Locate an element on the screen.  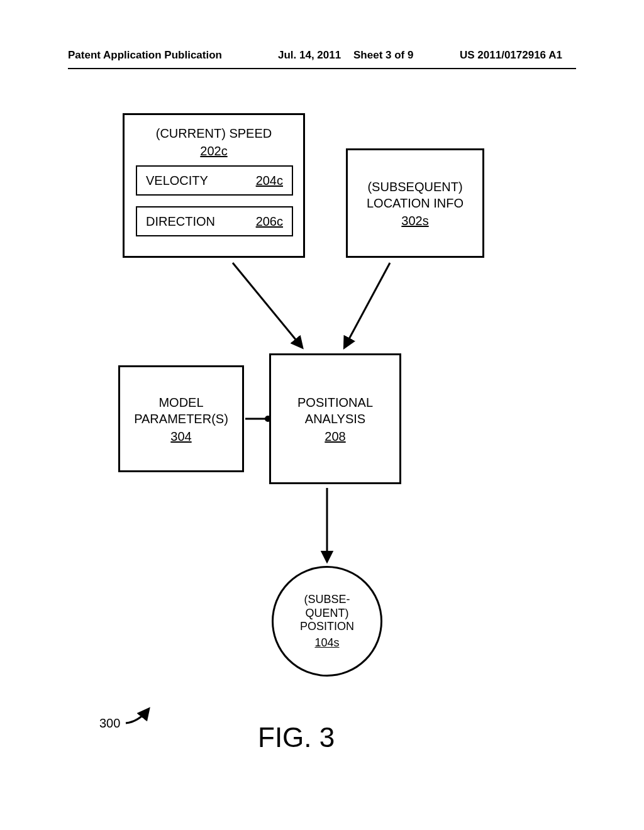
positional-analysis-box: POSITIONAL ANALYSIS 208 is located at coordinates (335, 419).